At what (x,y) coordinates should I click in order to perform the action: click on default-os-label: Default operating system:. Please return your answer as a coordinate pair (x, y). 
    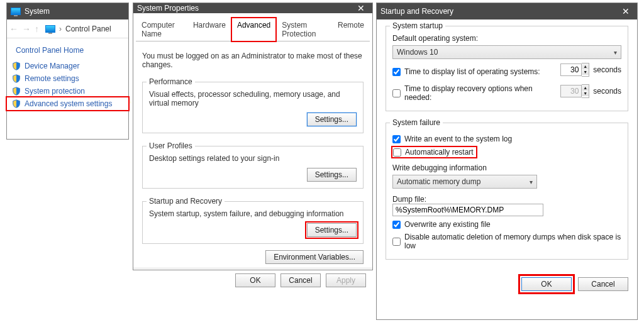
    Looking at the image, I should click on (507, 38).